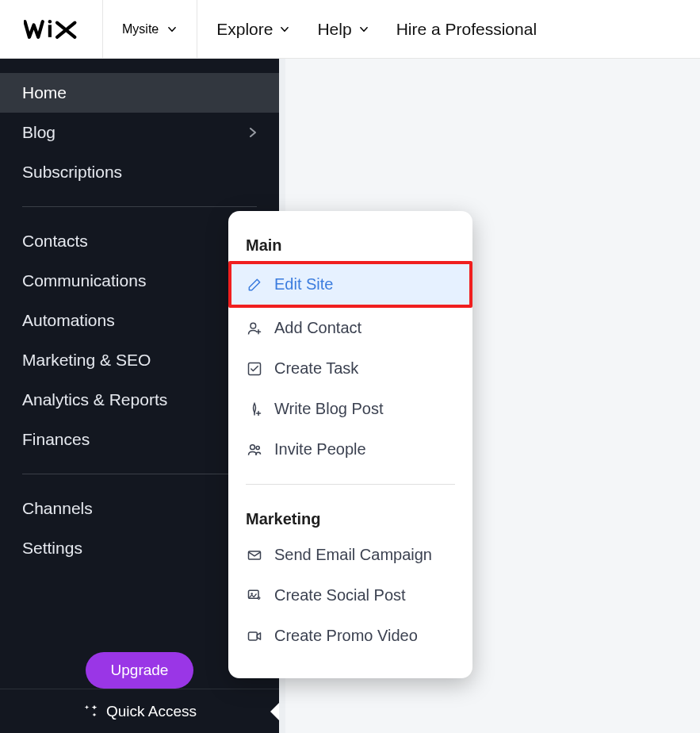 The width and height of the screenshot is (700, 733). What do you see at coordinates (318, 328) in the screenshot?
I see `popup-item-label: Add Contact` at bounding box center [318, 328].